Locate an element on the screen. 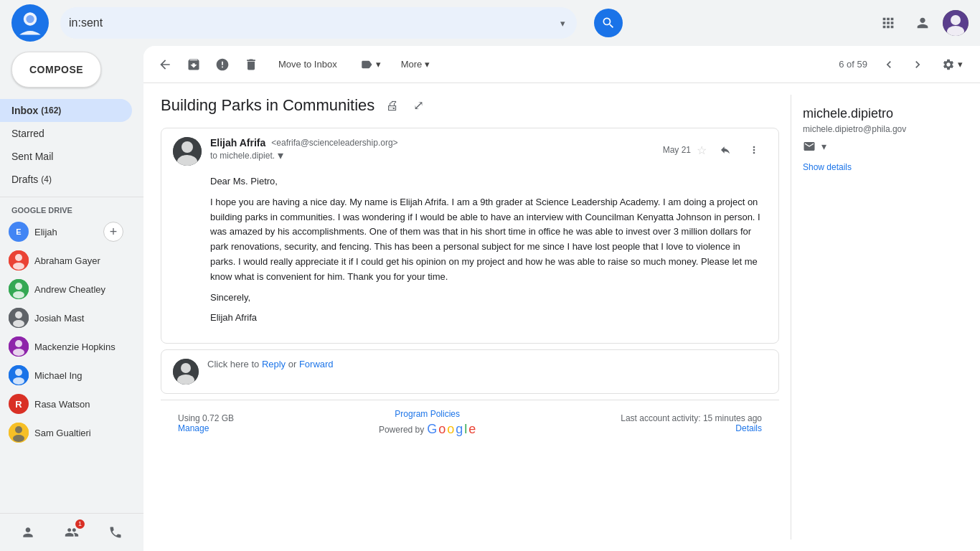 The width and height of the screenshot is (980, 551). google-logo: Google is located at coordinates (451, 429).